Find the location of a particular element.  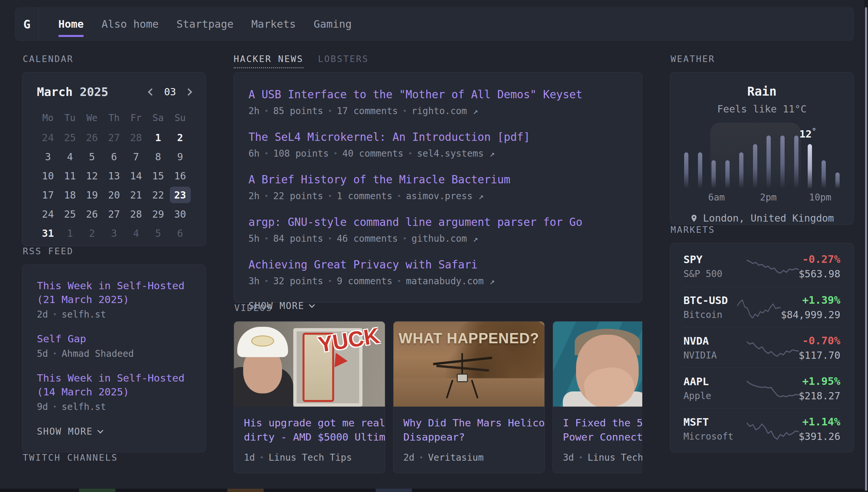

temperature-bar-highlighted is located at coordinates (810, 166).